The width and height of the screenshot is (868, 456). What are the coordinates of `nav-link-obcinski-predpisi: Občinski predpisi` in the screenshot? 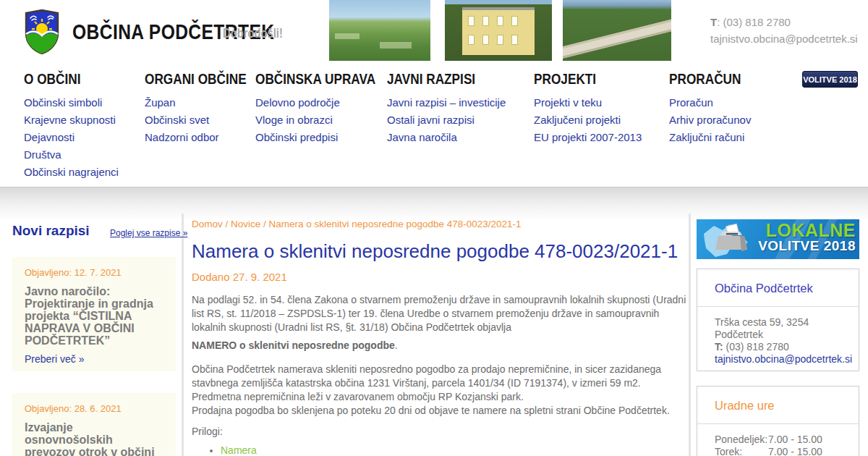 It's located at (328, 138).